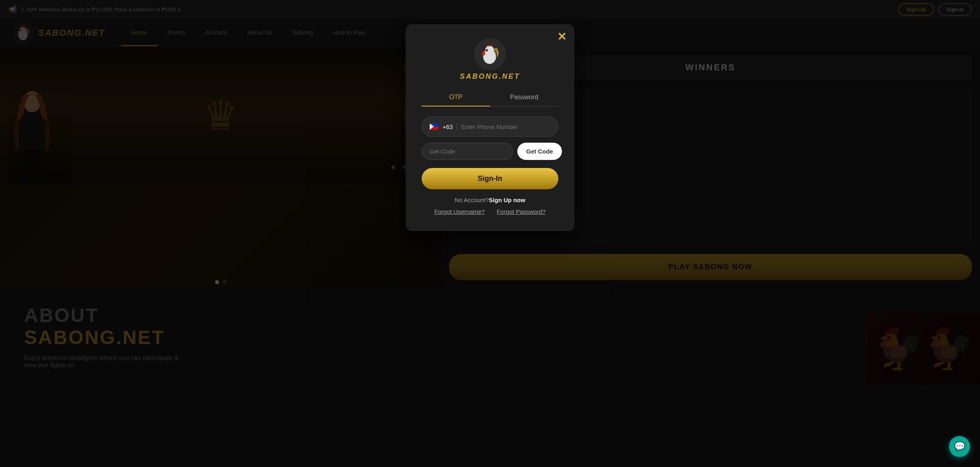 The image size is (980, 467). Describe the element at coordinates (959, 447) in the screenshot. I see `chat-button: 💬` at that location.